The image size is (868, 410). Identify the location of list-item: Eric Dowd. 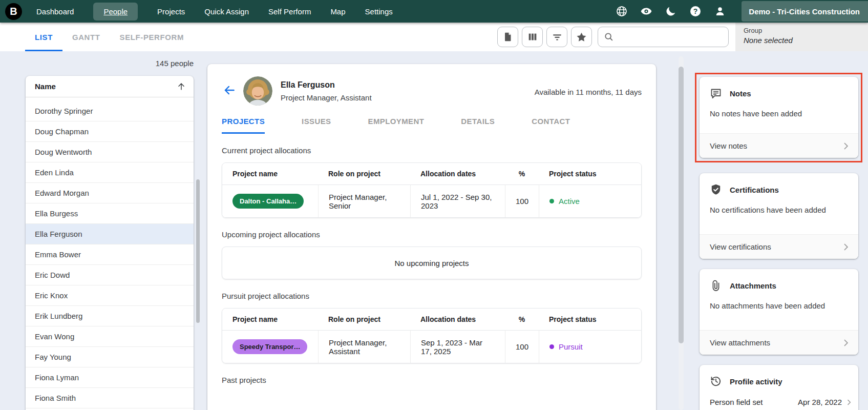
(110, 275).